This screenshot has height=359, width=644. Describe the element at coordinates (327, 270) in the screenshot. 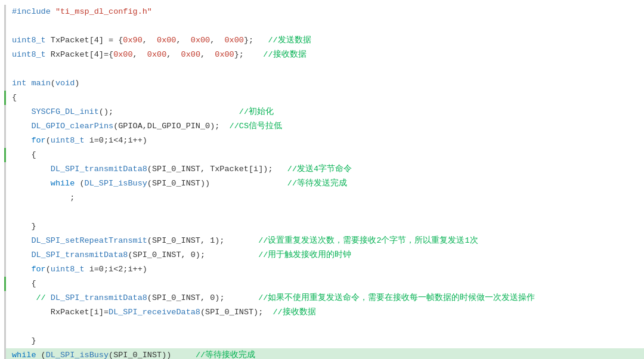

I see `line-content: for(uint8_t i=0;i<2;i++)` at that location.